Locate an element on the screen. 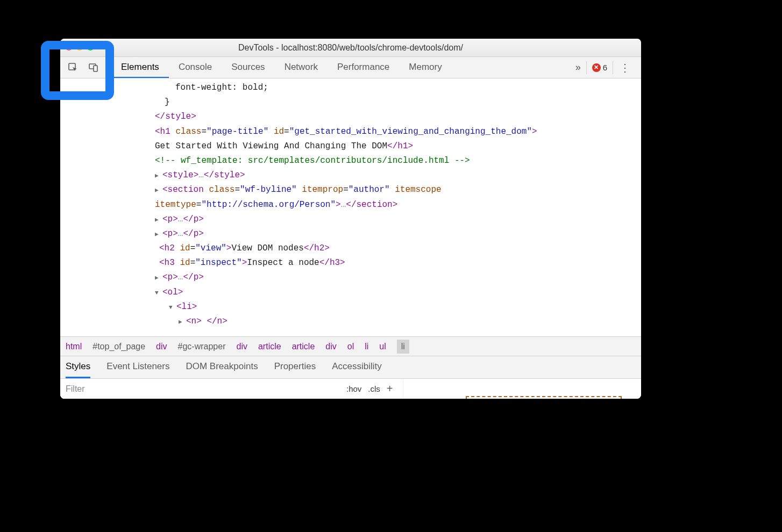 This screenshot has height=532, width=782. crumb-gc-wrapper: #gc-wrapper is located at coordinates (202, 347).